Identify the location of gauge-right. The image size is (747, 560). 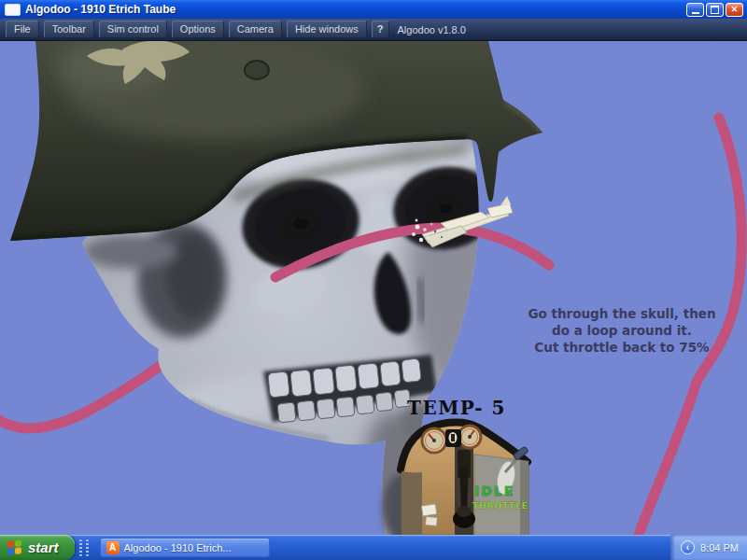
(470, 437).